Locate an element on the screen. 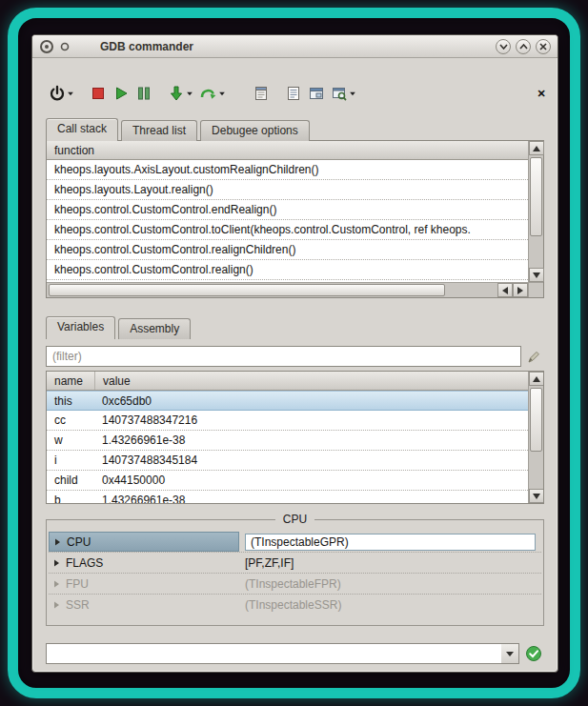 This screenshot has width=588, height=706. tab-call-stack: Call stack is located at coordinates (82, 130).